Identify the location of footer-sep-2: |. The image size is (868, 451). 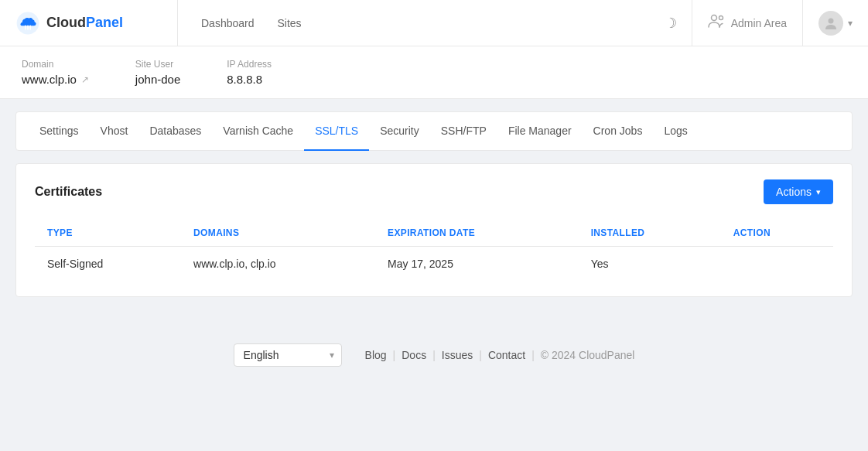
(434, 355).